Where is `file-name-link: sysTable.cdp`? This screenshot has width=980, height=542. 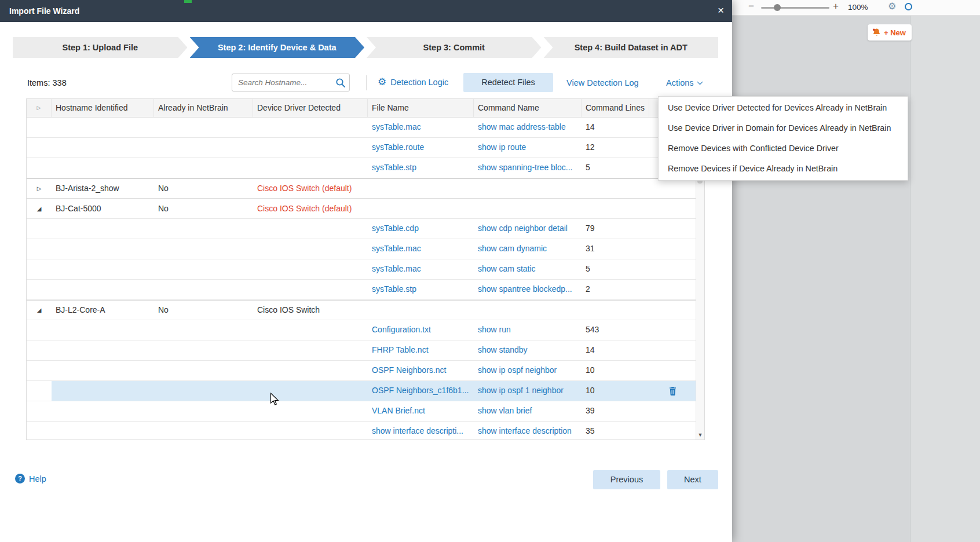 file-name-link: sysTable.cdp is located at coordinates (420, 229).